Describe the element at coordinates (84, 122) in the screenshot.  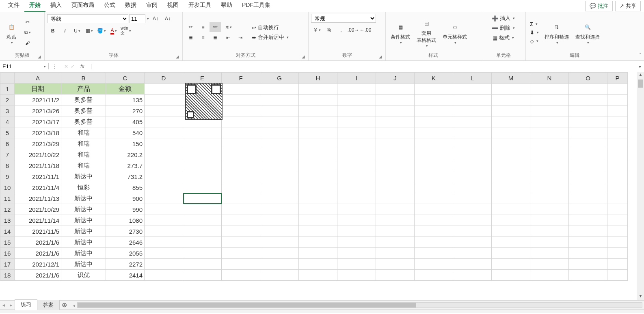
I see `cell-B4: 奥多普` at that location.